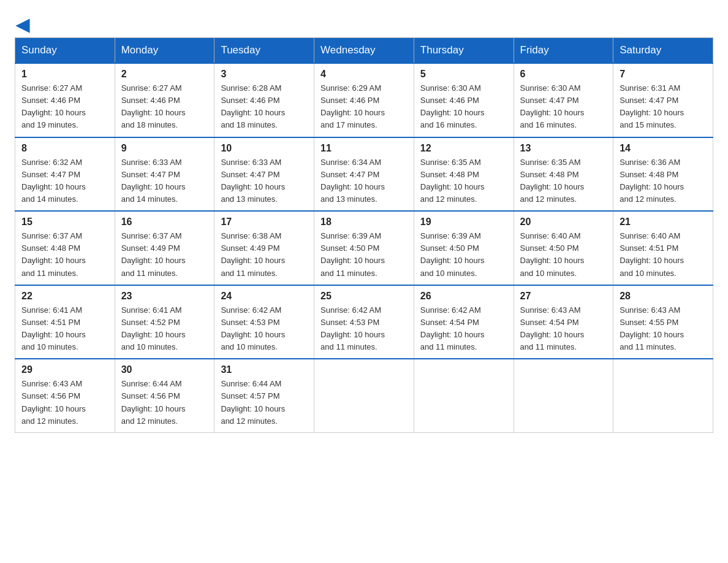 The height and width of the screenshot is (563, 728). Describe the element at coordinates (164, 174) in the screenshot. I see `calendar-cell: 9 Sunrise: 6:33 AM Sunset: 4:47 PM Dayli…` at that location.